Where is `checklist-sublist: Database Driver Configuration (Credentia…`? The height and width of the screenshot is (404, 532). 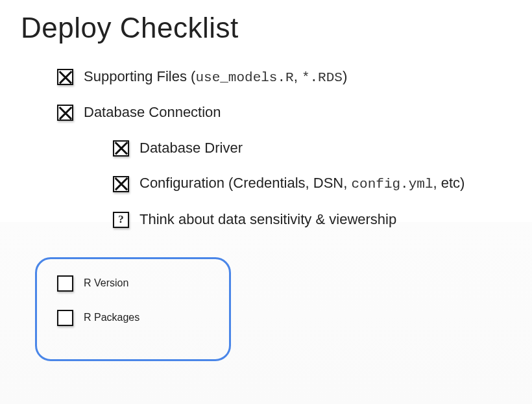 checklist-sublist: Database Driver Configuration (Credentia… is located at coordinates (289, 184).